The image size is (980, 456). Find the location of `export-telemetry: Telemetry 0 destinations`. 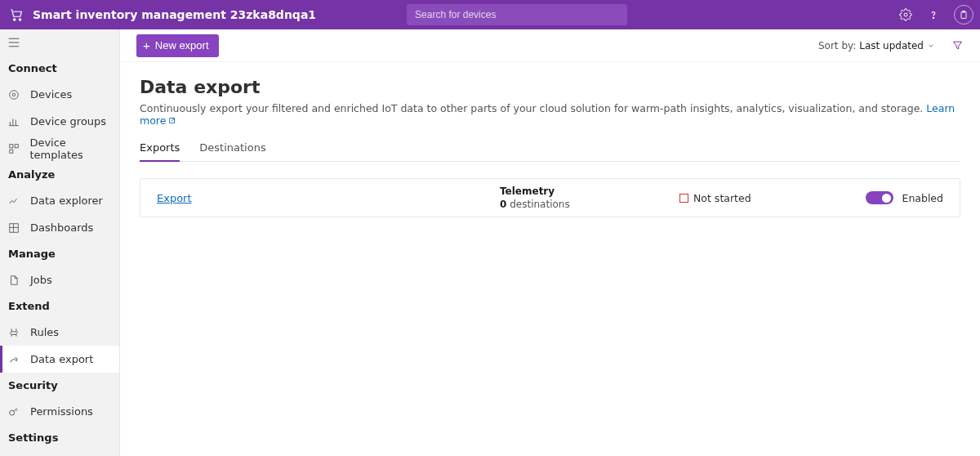

export-telemetry: Telemetry 0 destinations is located at coordinates (590, 198).